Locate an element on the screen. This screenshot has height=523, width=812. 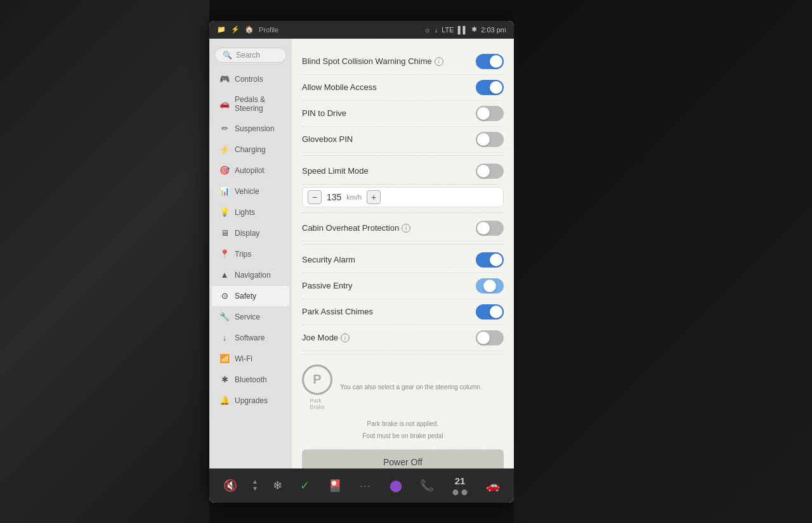
glovebox-pin-label: Glovebox PIN is located at coordinates (327, 139).